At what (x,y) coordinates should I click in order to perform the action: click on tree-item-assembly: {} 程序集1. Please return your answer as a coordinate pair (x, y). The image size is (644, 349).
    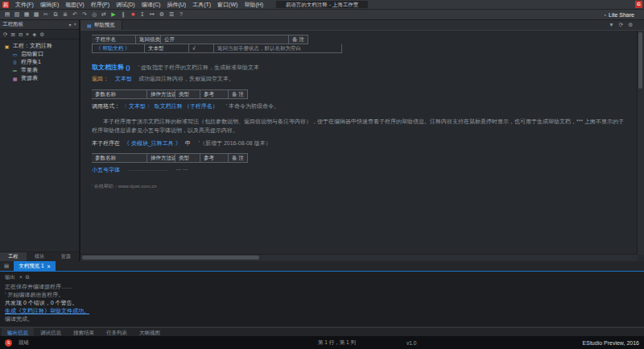
    Looking at the image, I should click on (39, 62).